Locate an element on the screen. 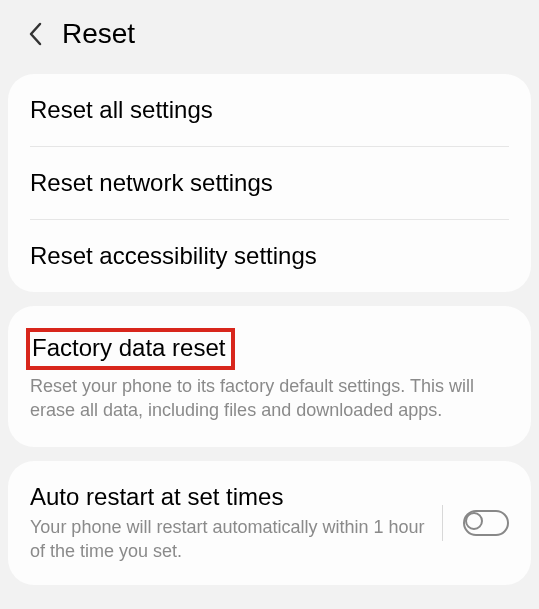  reset-all-settings: Reset all settings is located at coordinates (270, 110).